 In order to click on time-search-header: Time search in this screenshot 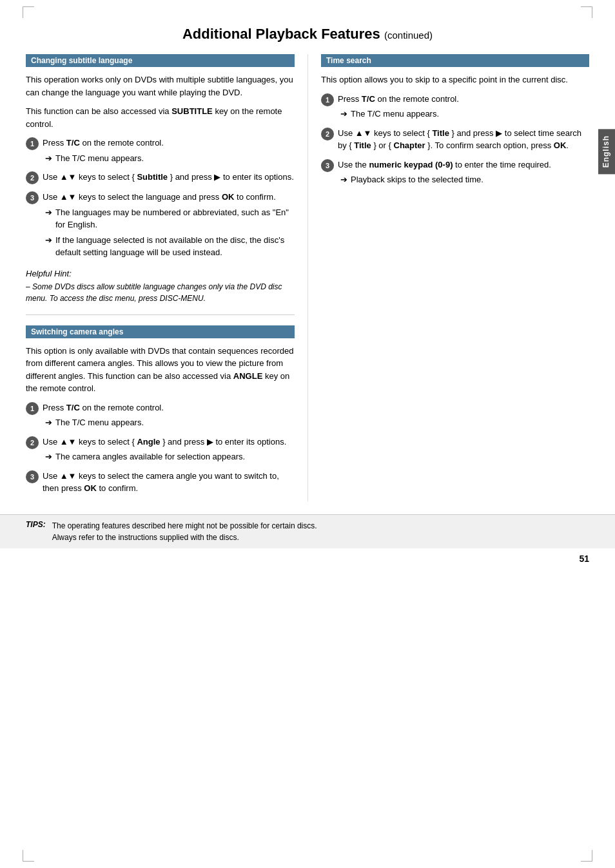, I will do `click(455, 61)`.